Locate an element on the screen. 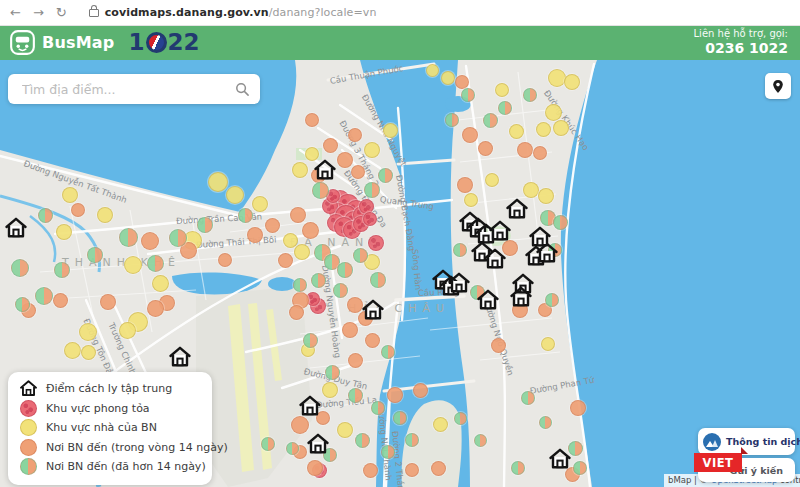 This screenshot has width=800, height=487. browser-forward-icon: → is located at coordinates (38, 12).